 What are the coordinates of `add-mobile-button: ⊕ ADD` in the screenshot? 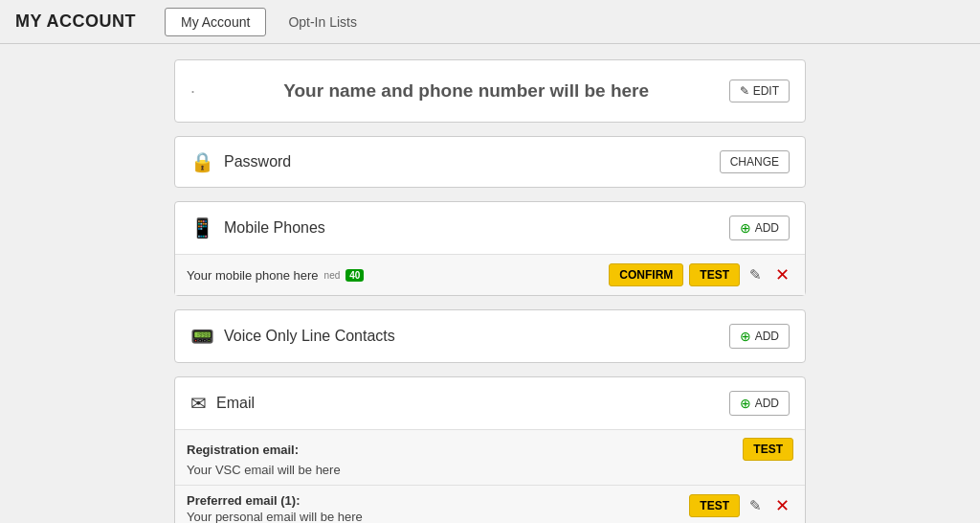 It's located at (760, 228).